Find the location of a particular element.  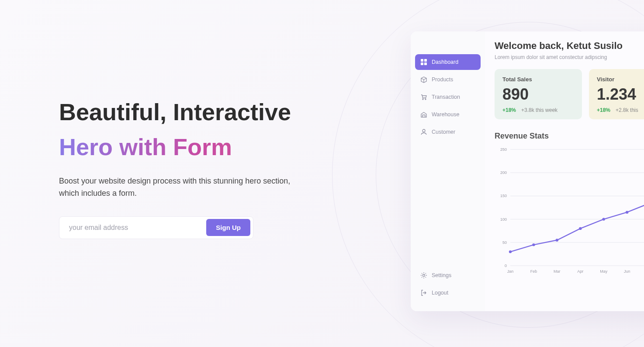

sidebar-item-label: Logout is located at coordinates (440, 293).